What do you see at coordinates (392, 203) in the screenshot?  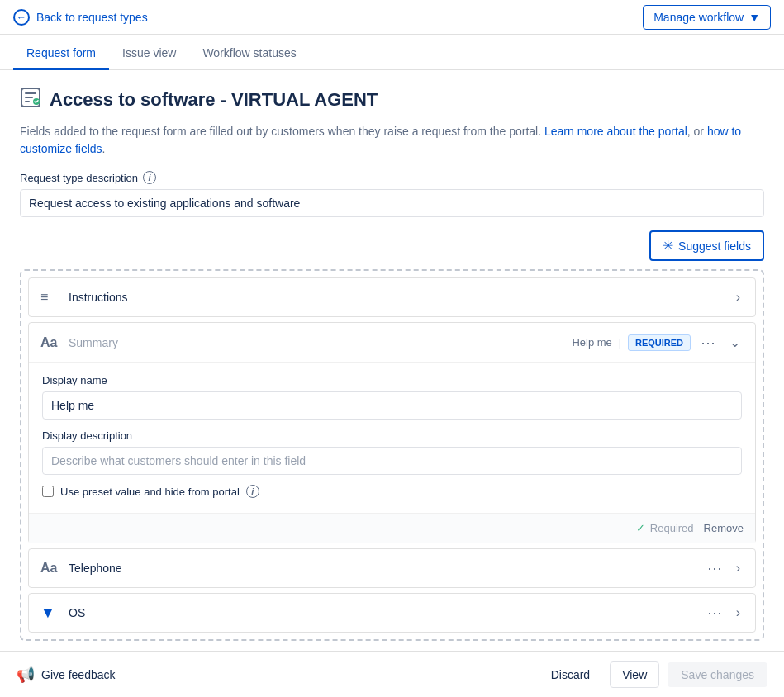 I see `request-type-description-input` at bounding box center [392, 203].